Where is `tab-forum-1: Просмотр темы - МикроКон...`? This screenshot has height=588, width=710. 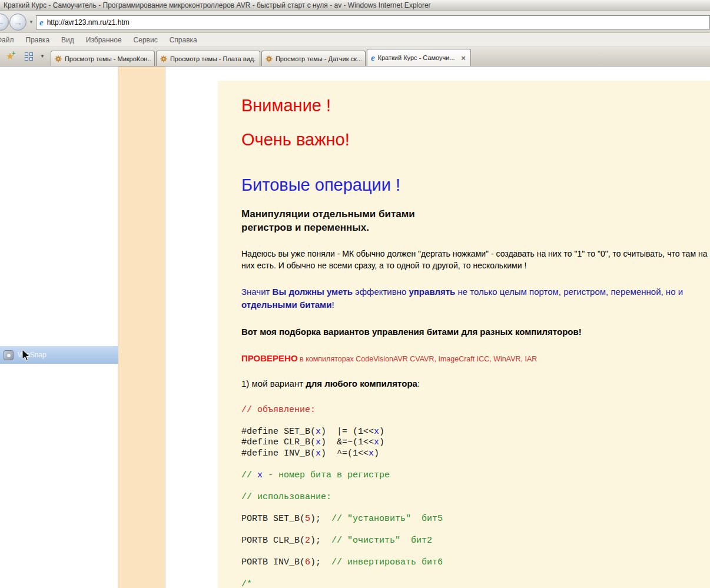 tab-forum-1: Просмотр темы - МикроКон... is located at coordinates (102, 58).